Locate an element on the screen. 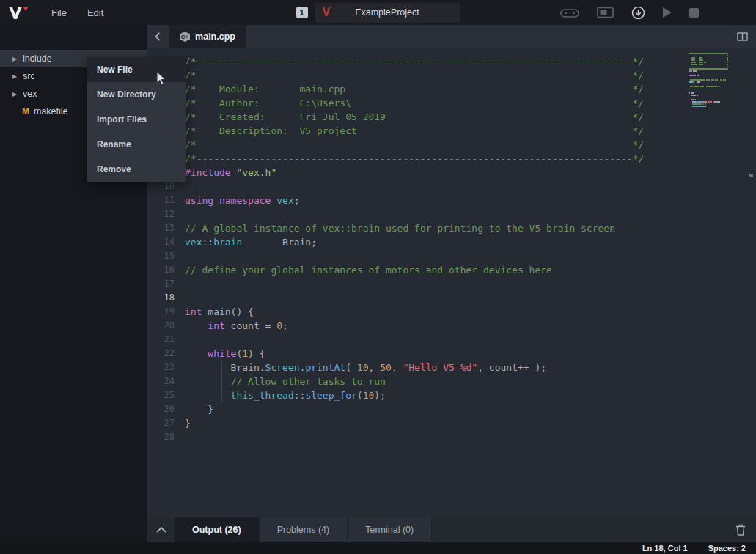 The image size is (756, 554). code-line: 23 Brain.Screen.printAt( 10, 50, "Hello … is located at coordinates (452, 368).